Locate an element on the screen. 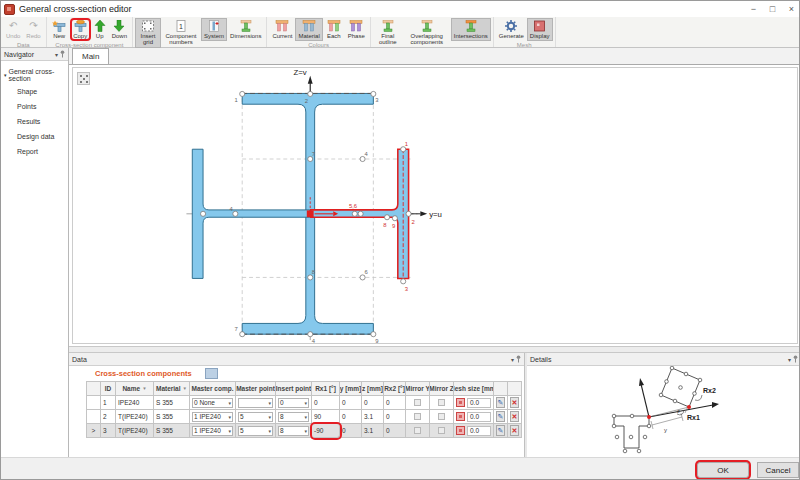 The height and width of the screenshot is (480, 800). nav-item-points: Points is located at coordinates (34, 106).